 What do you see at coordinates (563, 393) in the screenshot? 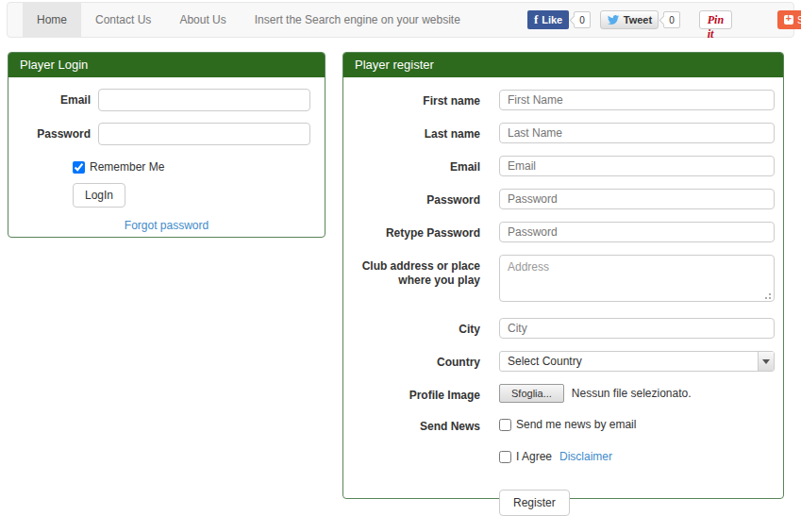
I see `profile-image-row: Profile Image Sfoglia... Nessun file sel…` at bounding box center [563, 393].